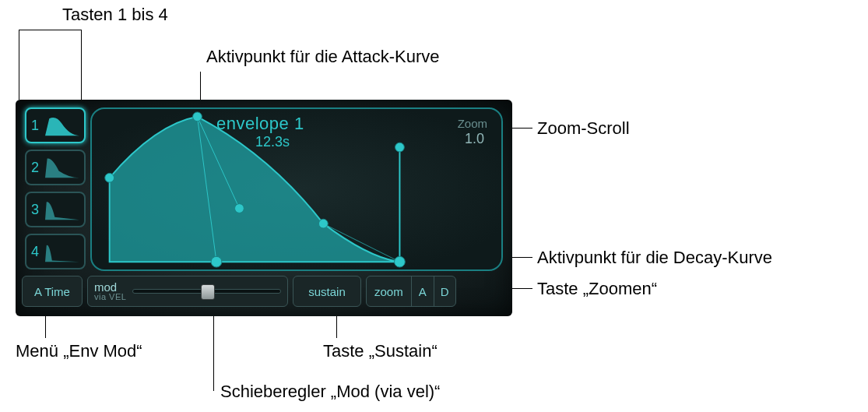 This screenshot has height=412, width=868. I want to click on callout-sustain-button: Taste „Sustain“, so click(380, 351).